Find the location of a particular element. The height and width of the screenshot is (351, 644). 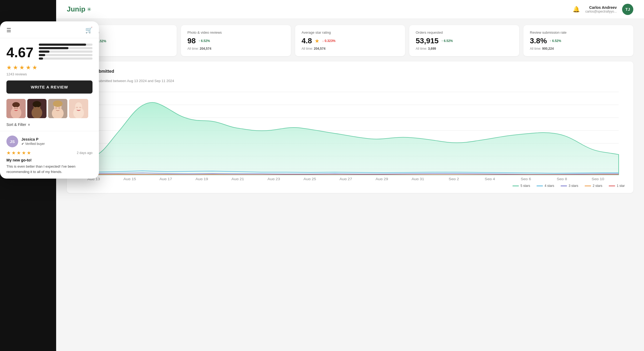

rating-bars is located at coordinates (66, 52).